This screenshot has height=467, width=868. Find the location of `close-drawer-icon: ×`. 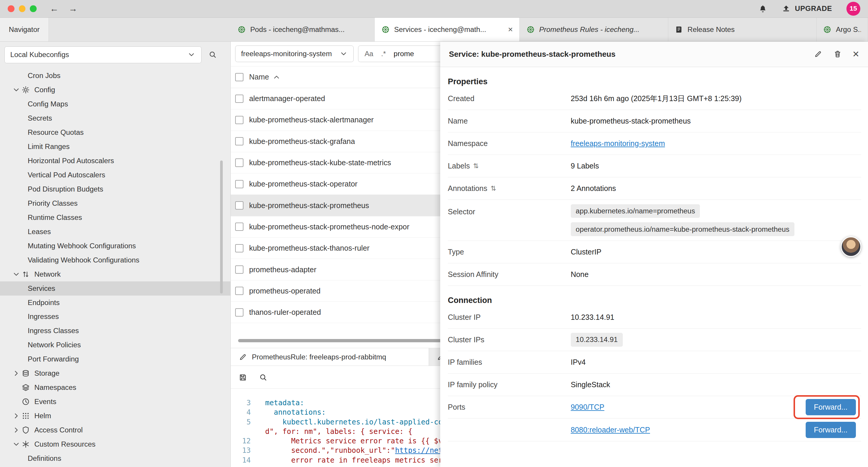

close-drawer-icon: × is located at coordinates (856, 54).